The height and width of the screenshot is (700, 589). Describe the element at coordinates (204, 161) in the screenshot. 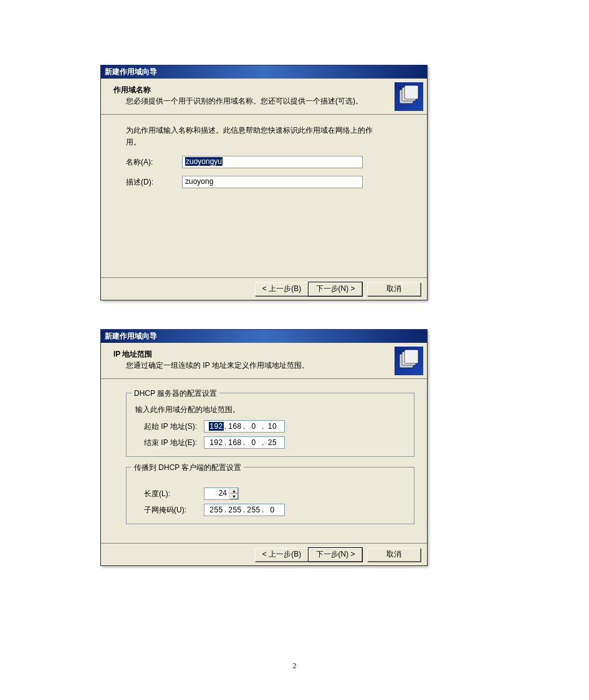

I see `name-input-value: zuoyongyu` at that location.